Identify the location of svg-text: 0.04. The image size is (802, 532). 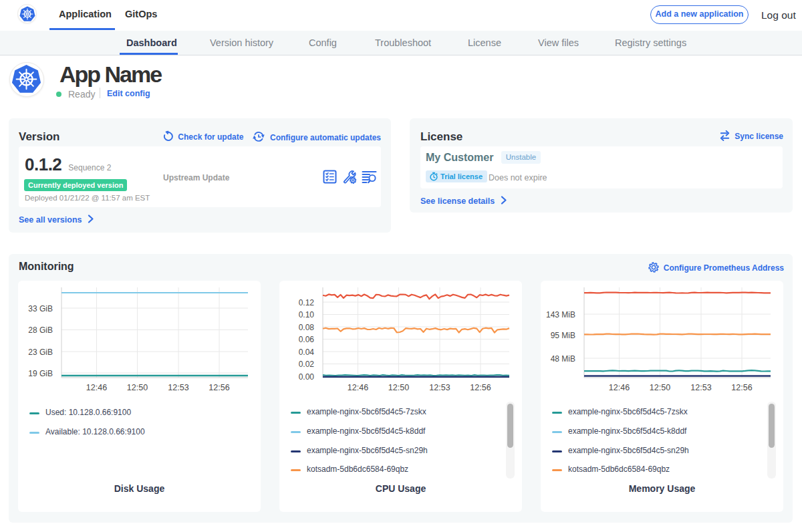
(307, 352).